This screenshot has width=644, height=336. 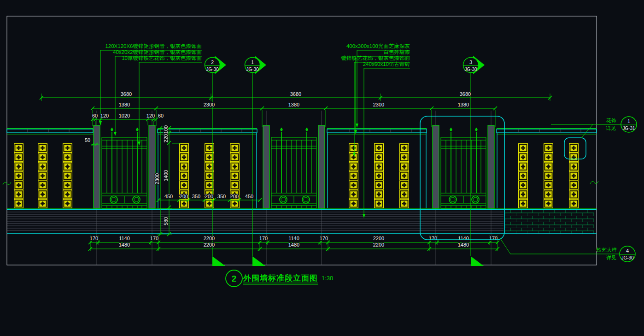 What do you see at coordinates (327, 278) in the screenshot?
I see `drawing-scale: 1:30` at bounding box center [327, 278].